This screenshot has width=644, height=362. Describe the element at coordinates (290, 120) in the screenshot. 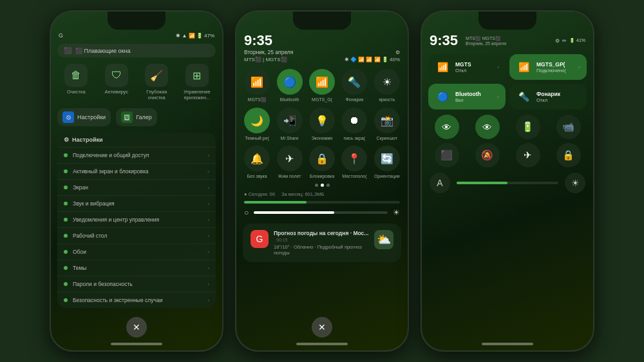

I see `share-icon: 📲` at that location.